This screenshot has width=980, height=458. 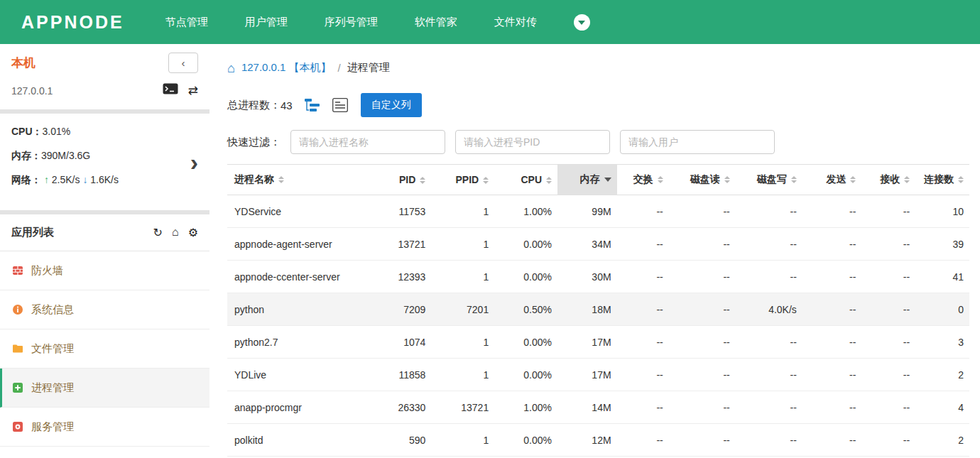 I want to click on sidebar-item-4: 进程管理, so click(x=105, y=388).